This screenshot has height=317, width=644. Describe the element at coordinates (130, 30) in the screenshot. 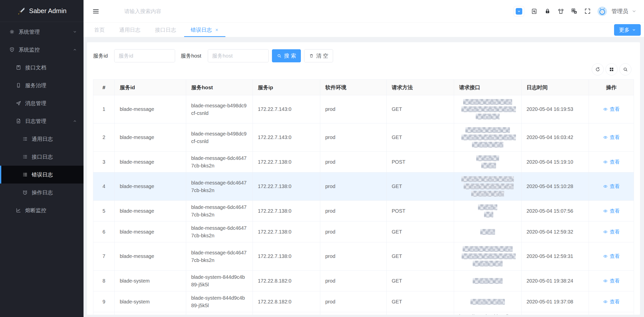

I see `tab-通用日志: 通用日志` at that location.